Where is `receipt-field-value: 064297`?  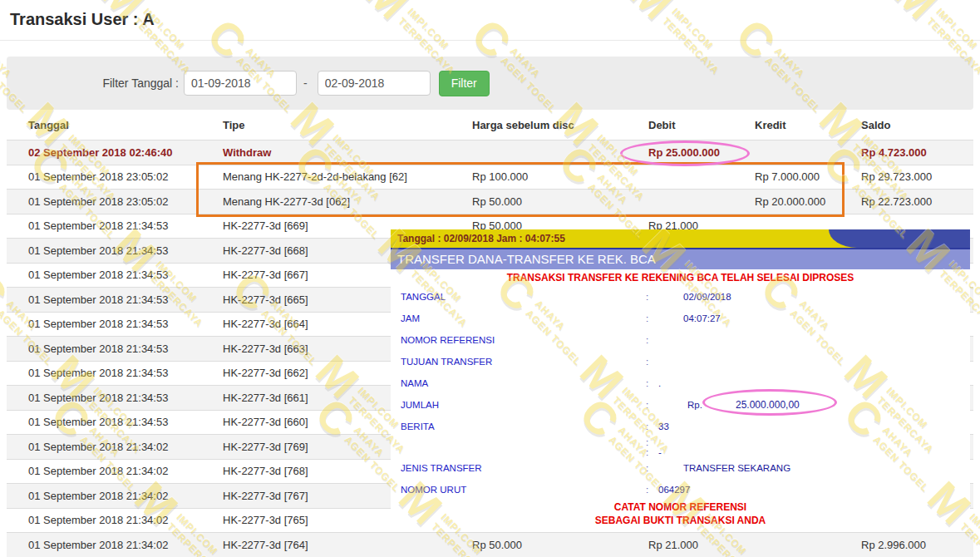 receipt-field-value: 064297 is located at coordinates (674, 490).